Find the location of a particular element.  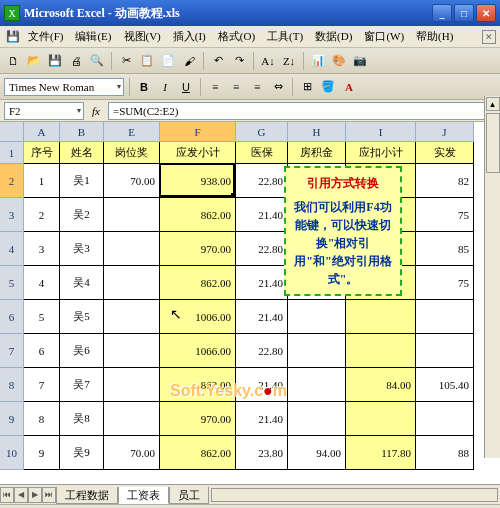

borders-icon: ⊞ is located at coordinates (307, 87).